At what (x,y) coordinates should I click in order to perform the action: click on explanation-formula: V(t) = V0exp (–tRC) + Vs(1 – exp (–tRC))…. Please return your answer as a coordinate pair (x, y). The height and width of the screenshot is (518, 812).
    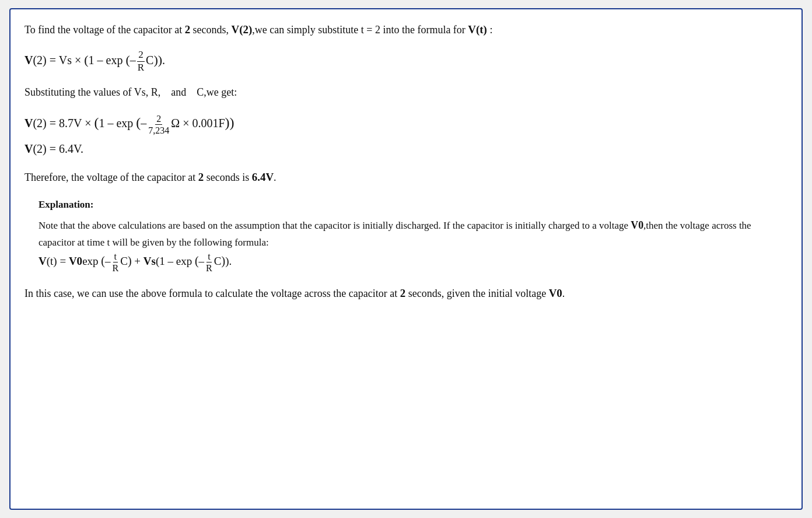
    Looking at the image, I should click on (135, 261).